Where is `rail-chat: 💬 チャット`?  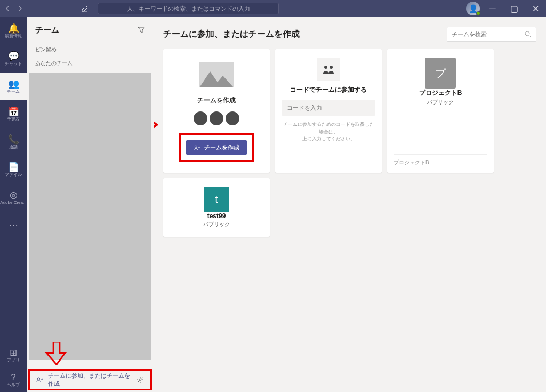
rail-chat: 💬 チャット is located at coordinates (13, 59).